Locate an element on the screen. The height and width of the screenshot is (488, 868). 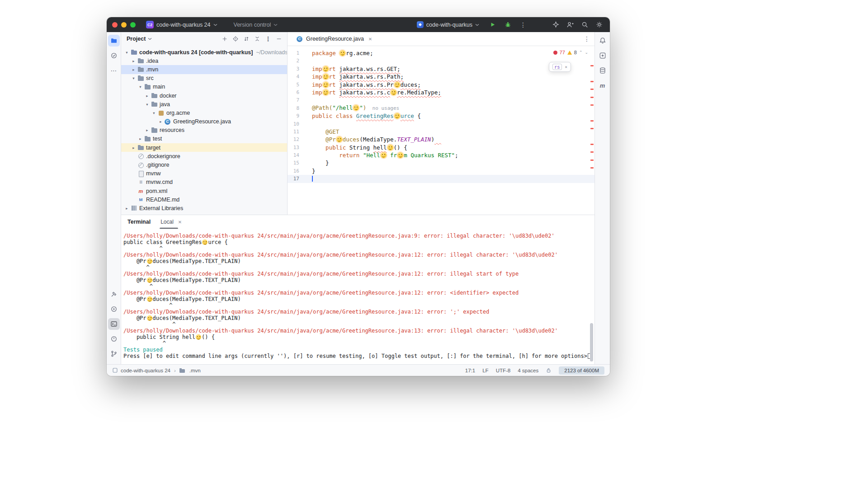
tree-item: ▾src is located at coordinates (204, 79).